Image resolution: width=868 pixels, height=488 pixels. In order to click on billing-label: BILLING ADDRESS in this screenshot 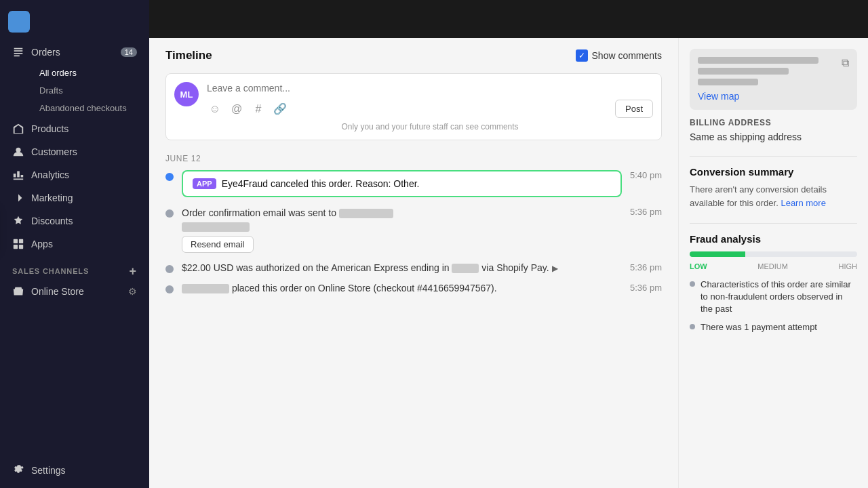, I will do `click(773, 123)`.